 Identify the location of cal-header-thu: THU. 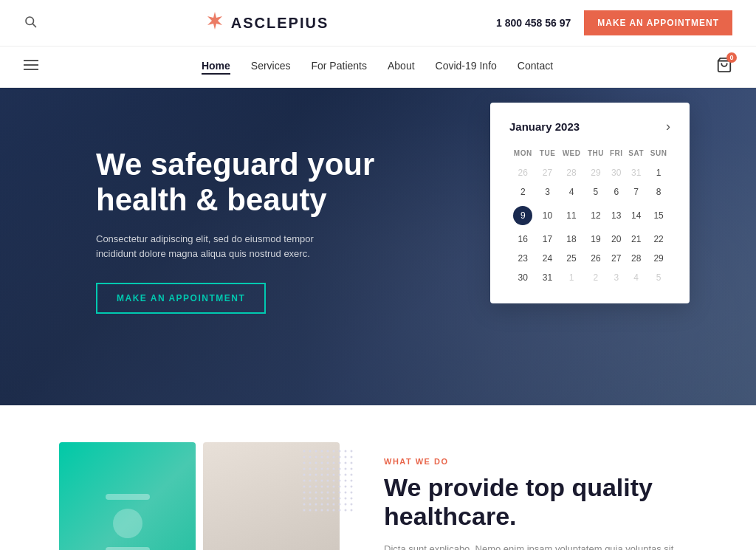
(595, 155).